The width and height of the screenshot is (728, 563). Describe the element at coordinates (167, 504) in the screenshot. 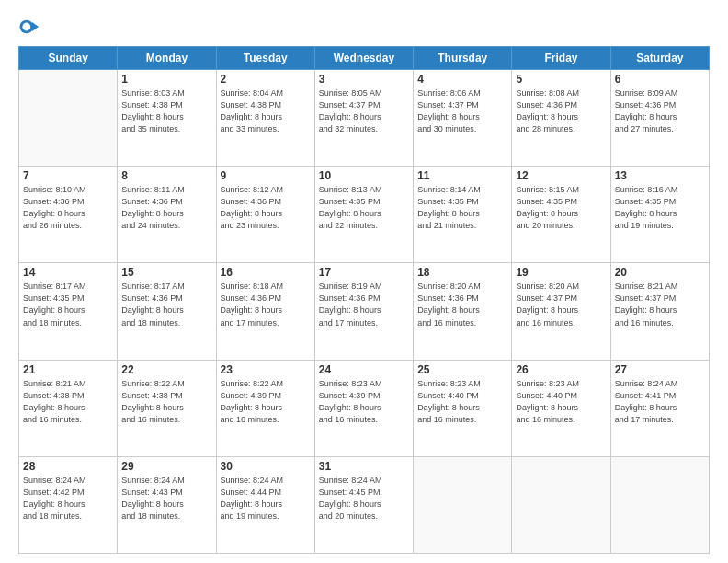

I see `calendar-cell: 29Sunrise: 8:24 AM Sunset: 4:43 PM Dayli…` at that location.